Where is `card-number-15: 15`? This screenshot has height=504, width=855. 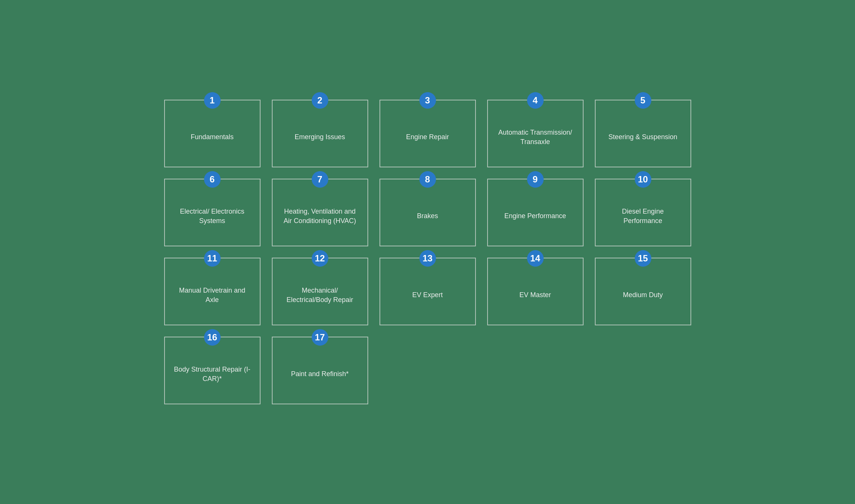
card-number-15: 15 is located at coordinates (643, 258).